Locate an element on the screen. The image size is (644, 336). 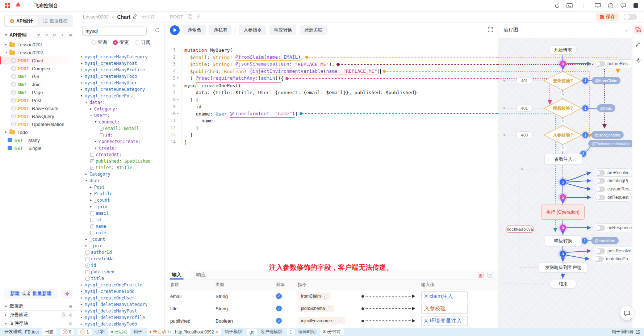
directive-fromclaim-pill: @fromClaim is located at coordinates (606, 80).